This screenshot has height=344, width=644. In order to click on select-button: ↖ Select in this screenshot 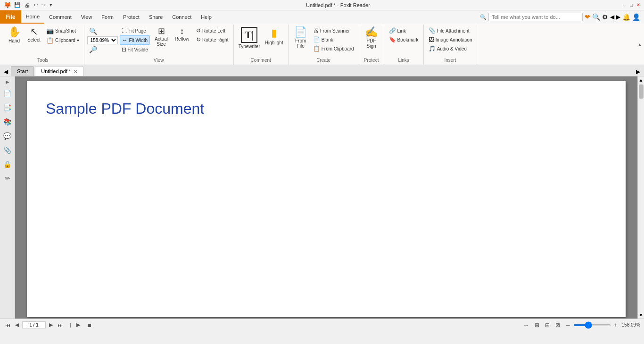, I will do `click(34, 35)`.